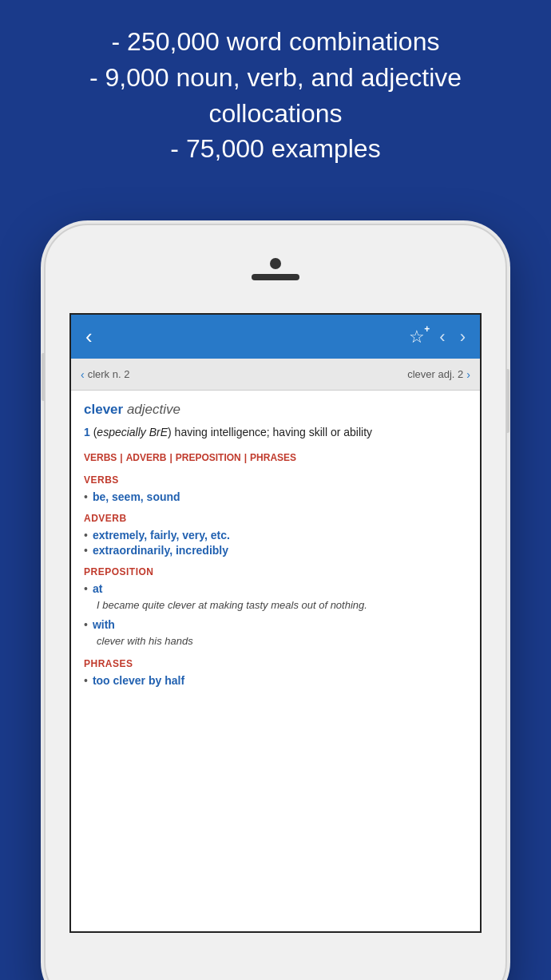 The height and width of the screenshot is (980, 551). I want to click on nav-verbs: VERBS, so click(101, 458).